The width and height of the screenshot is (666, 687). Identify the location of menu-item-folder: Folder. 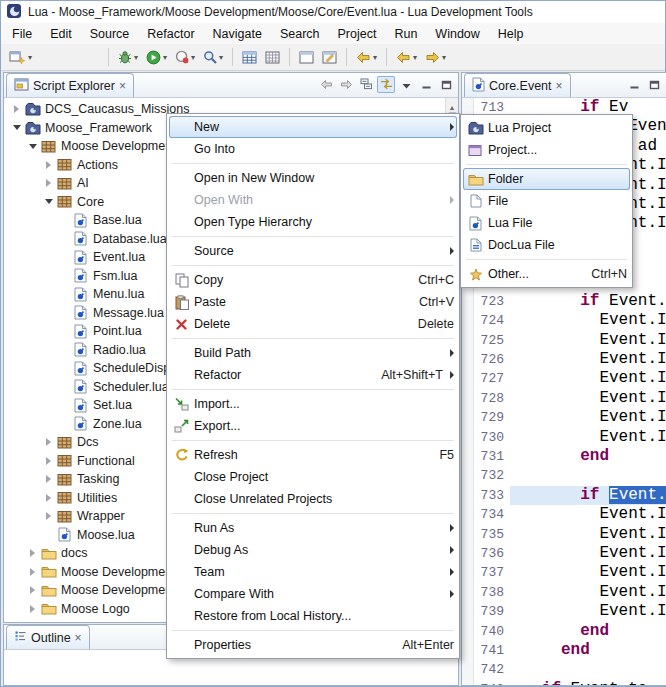
(546, 179).